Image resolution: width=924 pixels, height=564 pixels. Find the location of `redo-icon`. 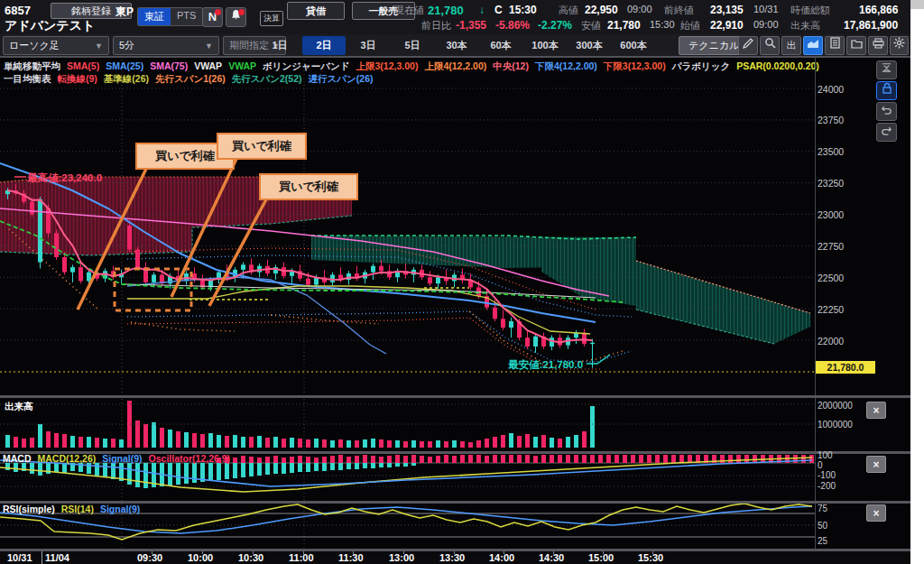

redo-icon is located at coordinates (886, 132).